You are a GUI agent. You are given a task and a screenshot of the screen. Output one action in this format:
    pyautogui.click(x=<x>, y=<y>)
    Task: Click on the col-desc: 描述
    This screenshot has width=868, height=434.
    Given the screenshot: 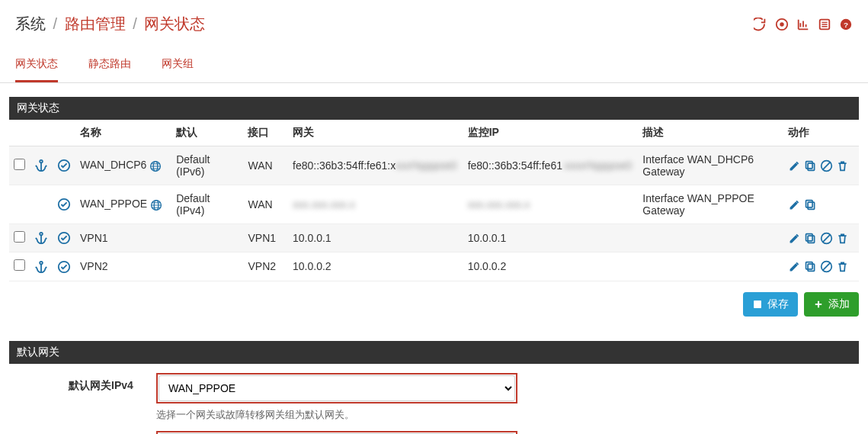 What is the action you would take?
    pyautogui.click(x=710, y=133)
    